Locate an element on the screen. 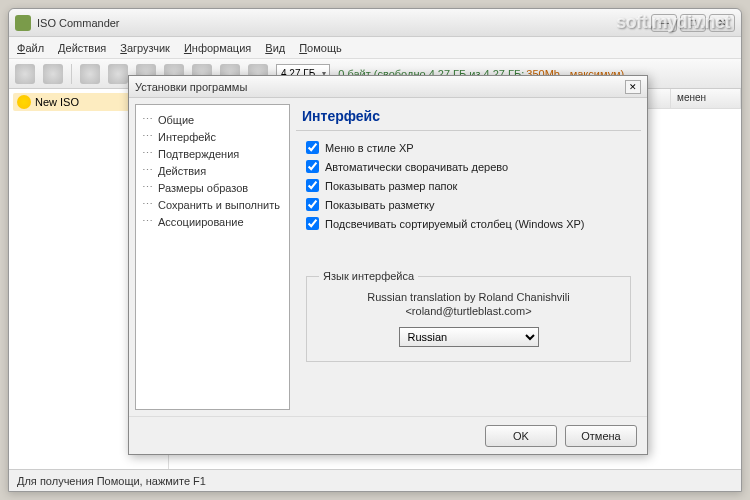 The width and height of the screenshot is (750, 500). menu-actions: Действия is located at coordinates (82, 48).